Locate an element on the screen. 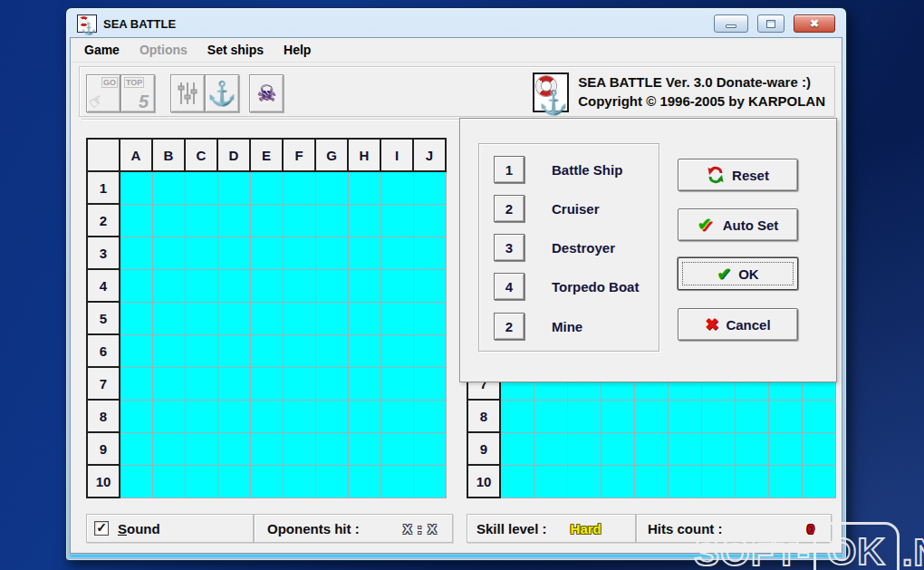  player-cell-E9 is located at coordinates (266, 449).